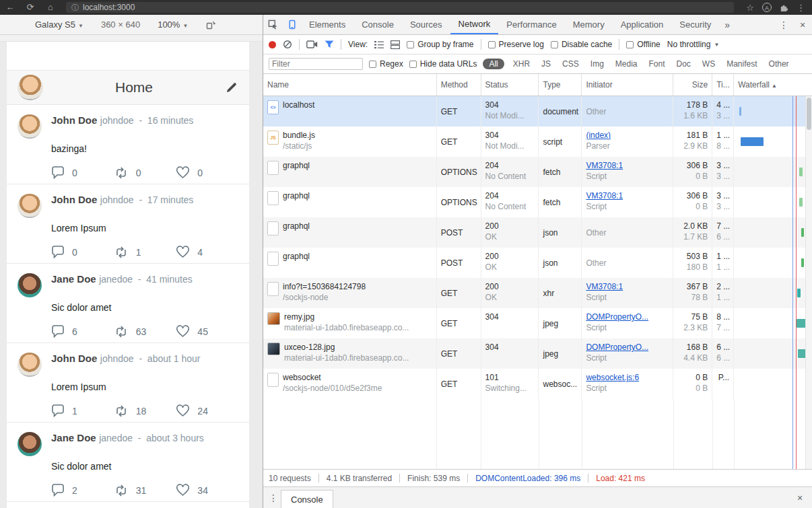 Image resolution: width=812 pixels, height=508 pixels. Describe the element at coordinates (493, 64) in the screenshot. I see `filter-pill-all: All` at that location.